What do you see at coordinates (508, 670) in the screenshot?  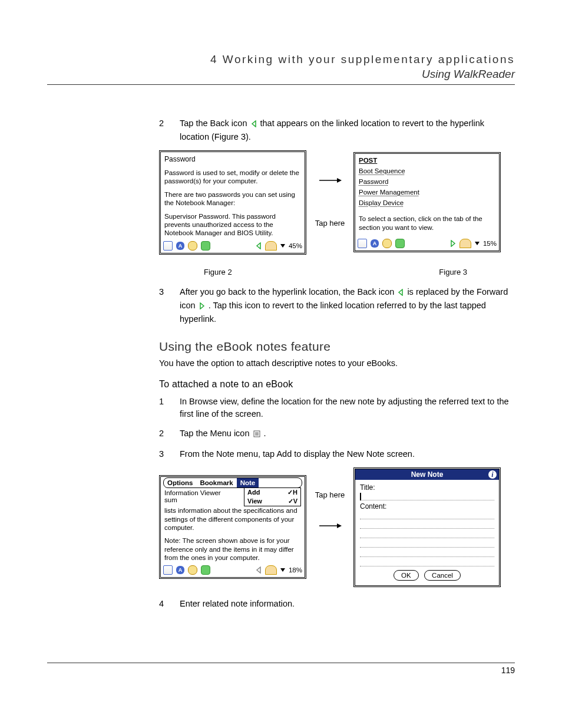 I see `page-number: 119` at bounding box center [508, 670].